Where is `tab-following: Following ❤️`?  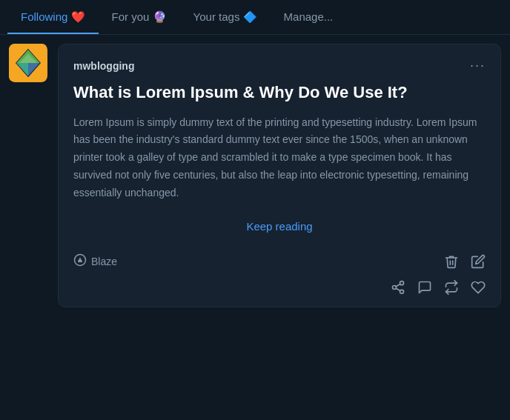
tab-following: Following ❤️ is located at coordinates (53, 17).